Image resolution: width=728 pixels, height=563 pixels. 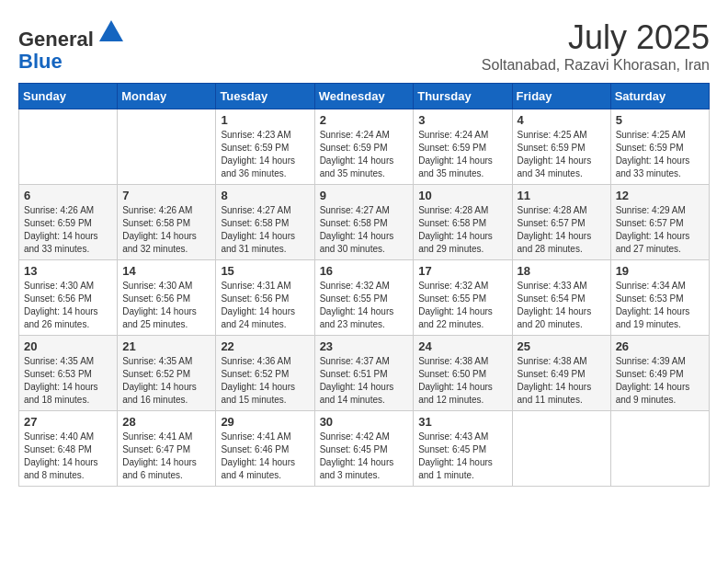 I want to click on day-info: Sunrise: 4:39 AMSunset: 6:49 PMDaylight:…, so click(x=660, y=381).